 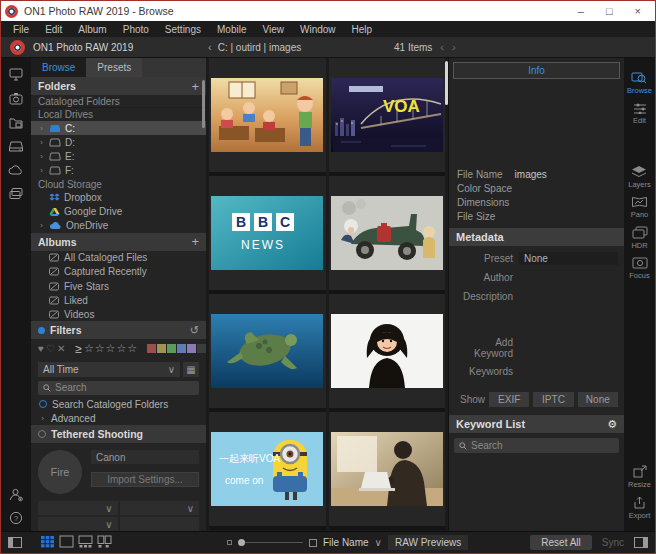 What do you see at coordinates (454, 47) in the screenshot?
I see `next-page-icon: ›` at bounding box center [454, 47].